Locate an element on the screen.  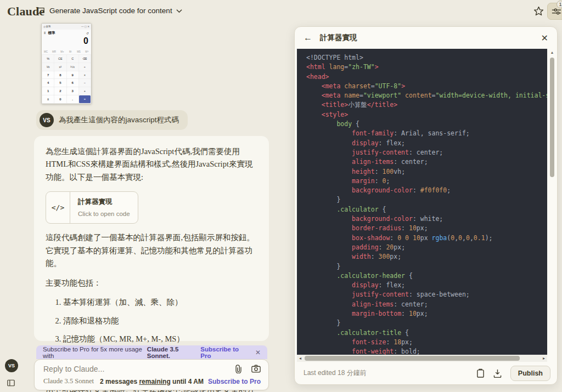
scroll-right-arrow: ▸ is located at coordinates (544, 359).